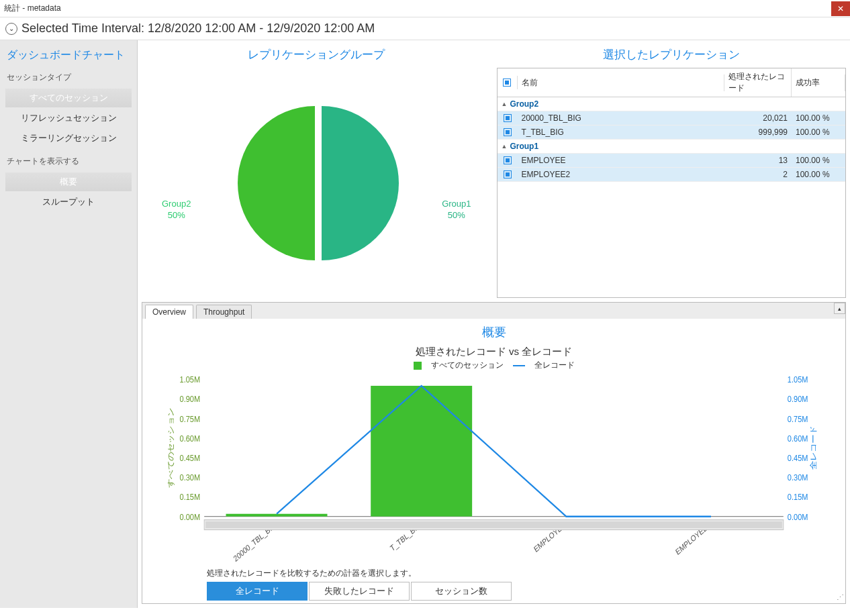  What do you see at coordinates (176, 210) in the screenshot?
I see `pie-label-group2: Group250%` at bounding box center [176, 210].